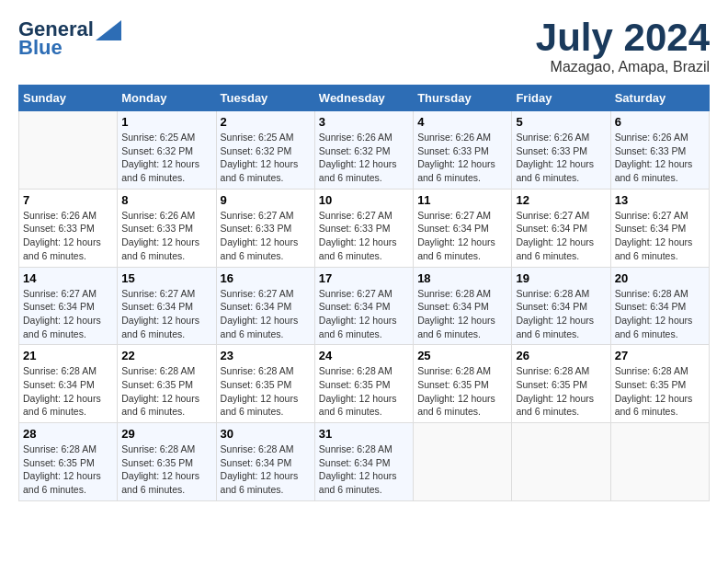 This screenshot has height=563, width=728. I want to click on day-number: 21, so click(68, 355).